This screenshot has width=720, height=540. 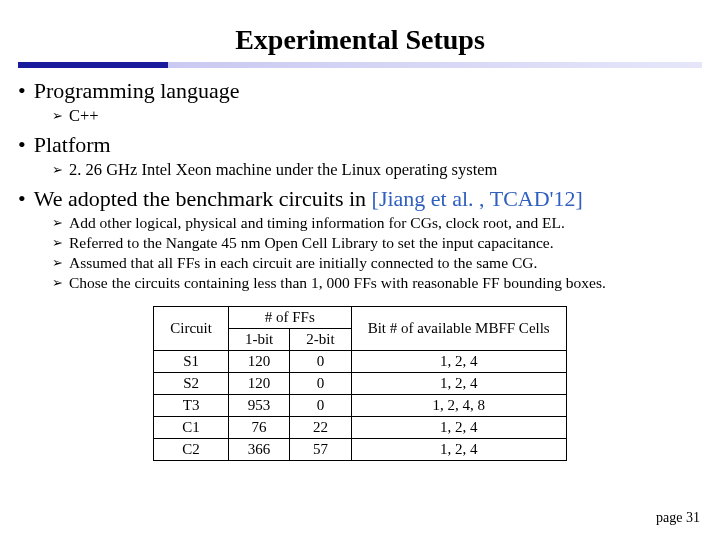 I want to click on sub-text: Add other logical, physical and timing i…, so click(x=317, y=223).